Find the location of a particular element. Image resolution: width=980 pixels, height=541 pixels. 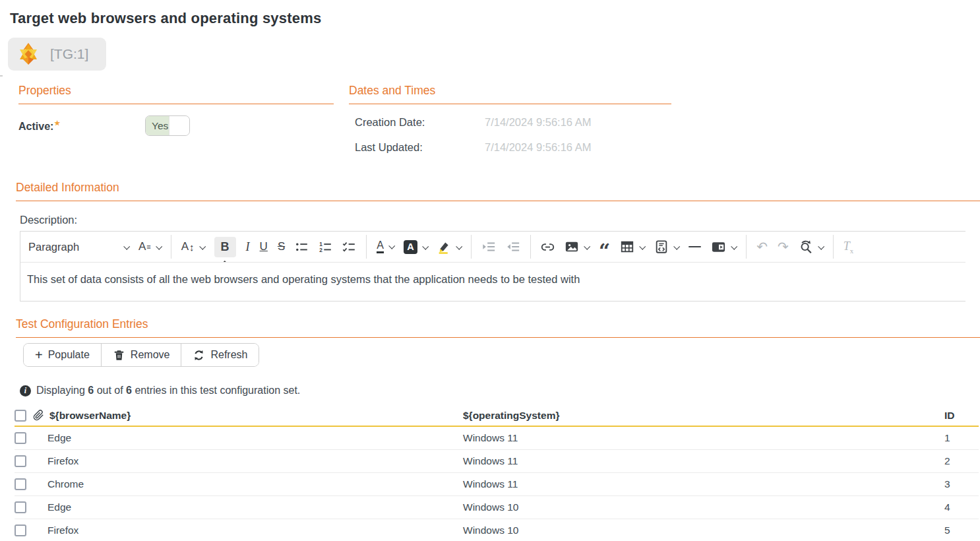

bold-button: B Bold (Ctrl+B) is located at coordinates (226, 247).